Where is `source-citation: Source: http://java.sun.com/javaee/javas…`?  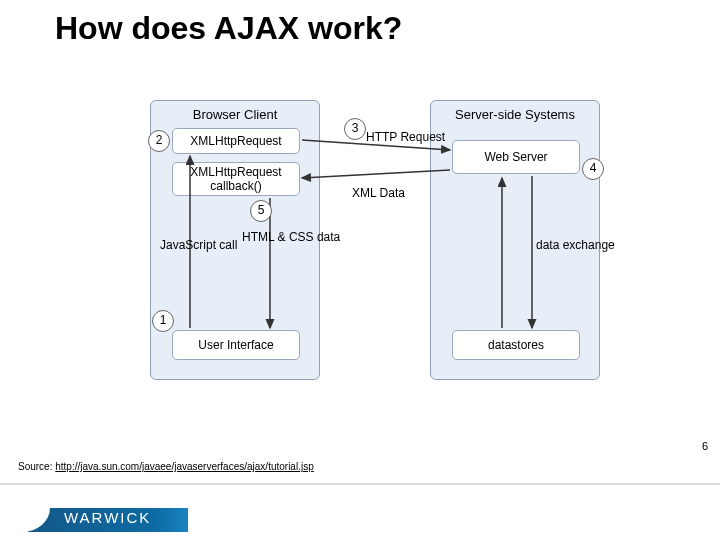 source-citation: Source: http://java.sun.com/javaee/javas… is located at coordinates (166, 466).